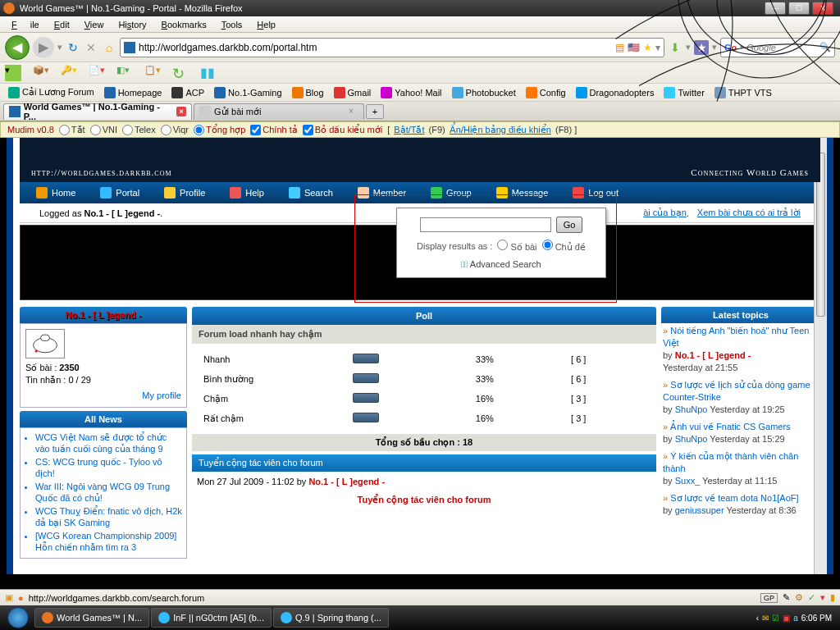 The height and width of the screenshot is (630, 840). I want to click on topic-item: » Sơ lược về lịch sử của dòng game Count…, so click(741, 397).